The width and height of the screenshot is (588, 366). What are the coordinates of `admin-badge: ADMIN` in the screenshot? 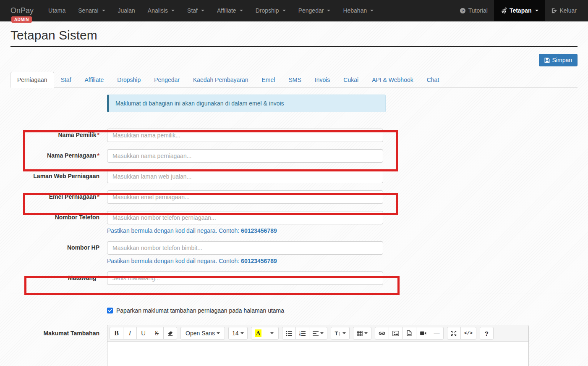 It's located at (22, 19).